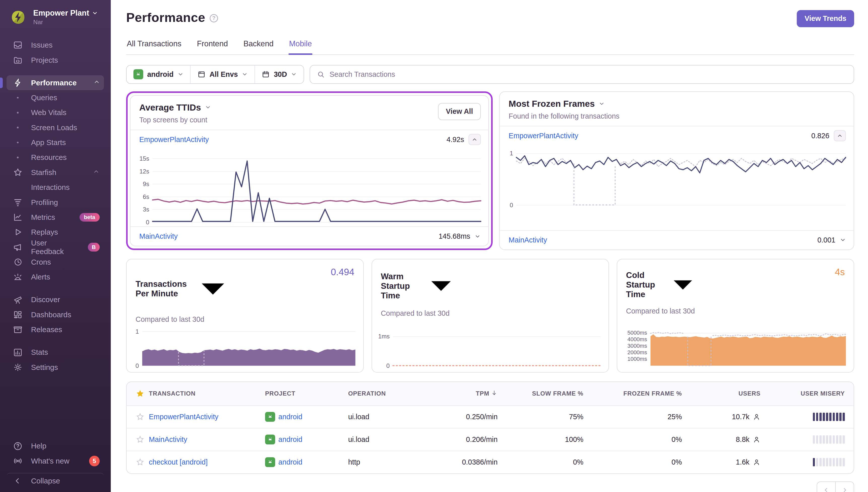  Describe the element at coordinates (807, 393) in the screenshot. I see `column-header-user-misery: User Misery` at that location.